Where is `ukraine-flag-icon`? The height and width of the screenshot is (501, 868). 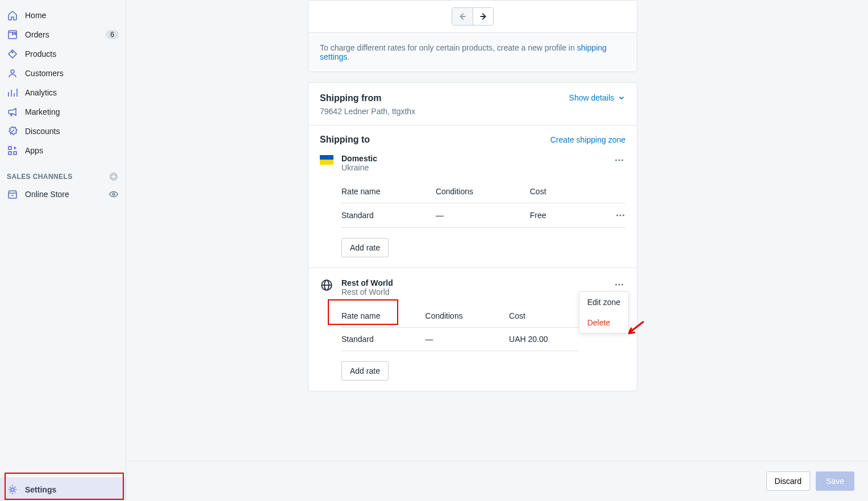 ukraine-flag-icon is located at coordinates (327, 160).